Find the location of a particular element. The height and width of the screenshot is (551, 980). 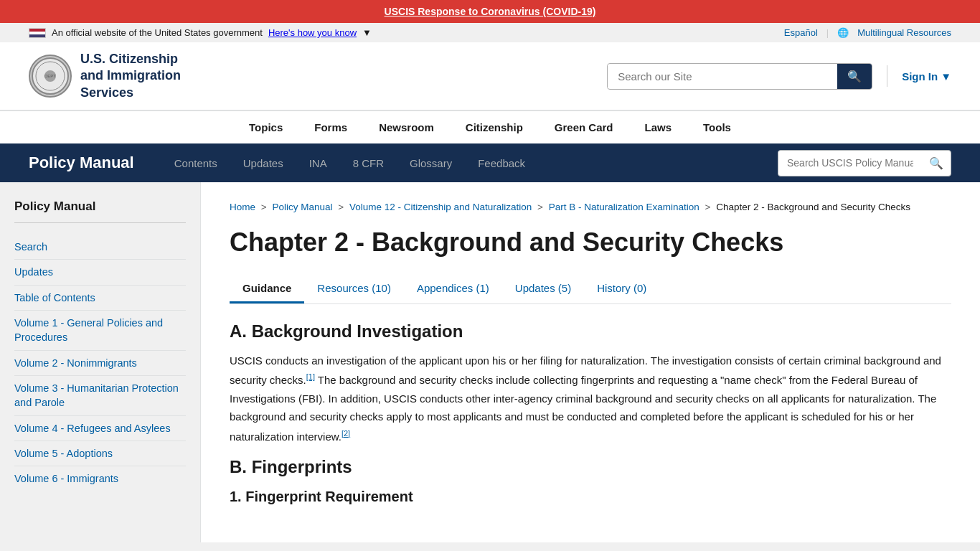

multilingual-link: Multilingual Resources is located at coordinates (904, 33).